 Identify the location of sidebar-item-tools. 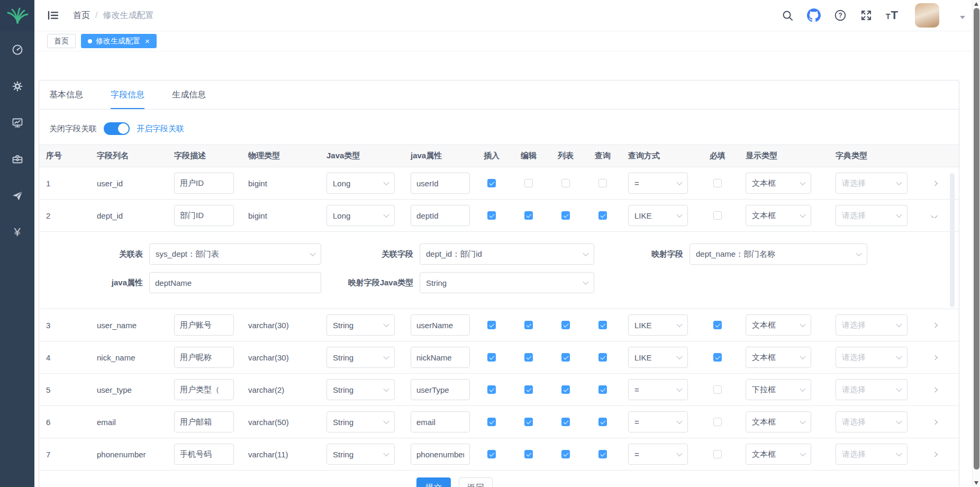
(17, 159).